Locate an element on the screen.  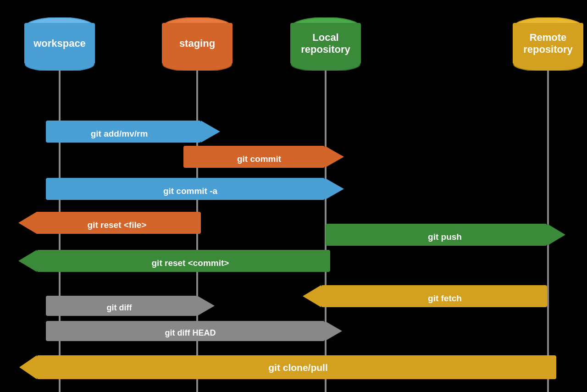
git-commit-label: git commit is located at coordinates (260, 159).